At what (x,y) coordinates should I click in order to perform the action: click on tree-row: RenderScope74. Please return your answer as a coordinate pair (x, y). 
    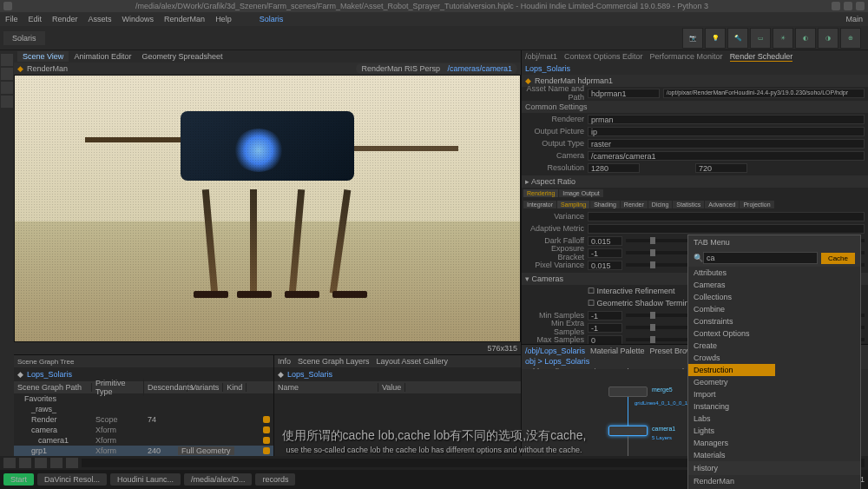
    Looking at the image, I should click on (144, 420).